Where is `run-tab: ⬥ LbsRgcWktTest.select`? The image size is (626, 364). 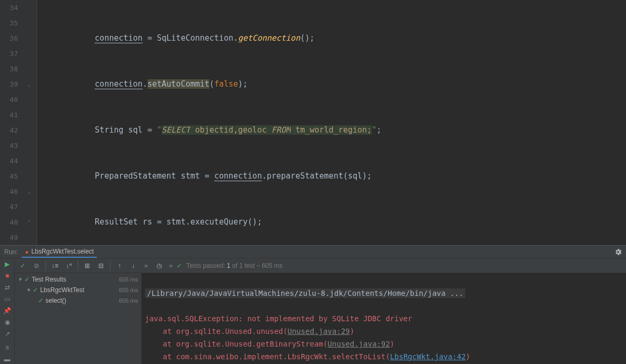
run-tab: ⬥ LbsRgcWktTest.select is located at coordinates (59, 252).